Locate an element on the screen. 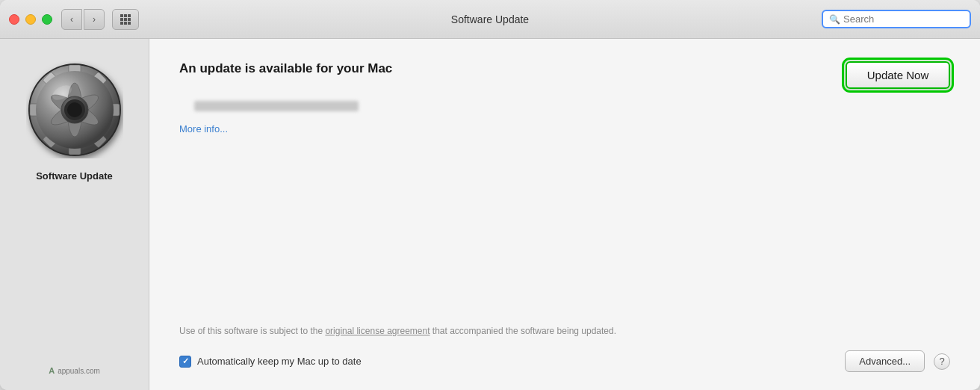 This screenshot has width=980, height=390. update-header: An update is available for your Mac Upda… is located at coordinates (565, 75).